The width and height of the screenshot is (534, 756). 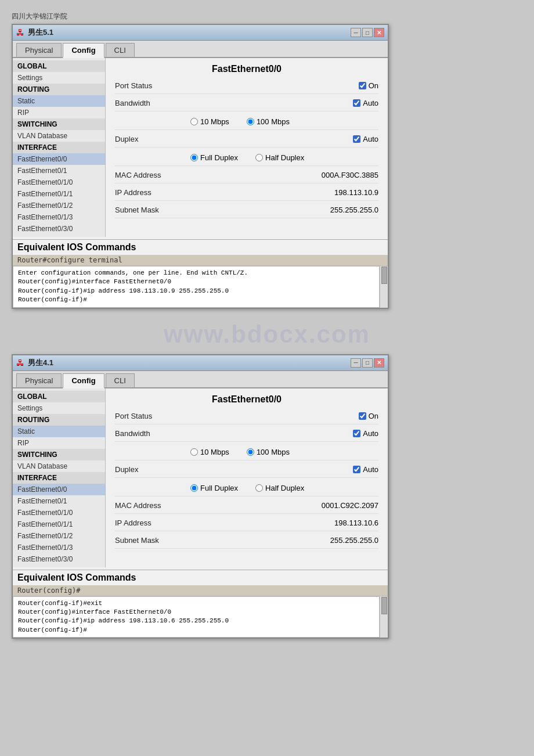 What do you see at coordinates (247, 123) in the screenshot?
I see `bandwidth-radio-row-1: 10 Mbps 100 Mbps` at bounding box center [247, 123].